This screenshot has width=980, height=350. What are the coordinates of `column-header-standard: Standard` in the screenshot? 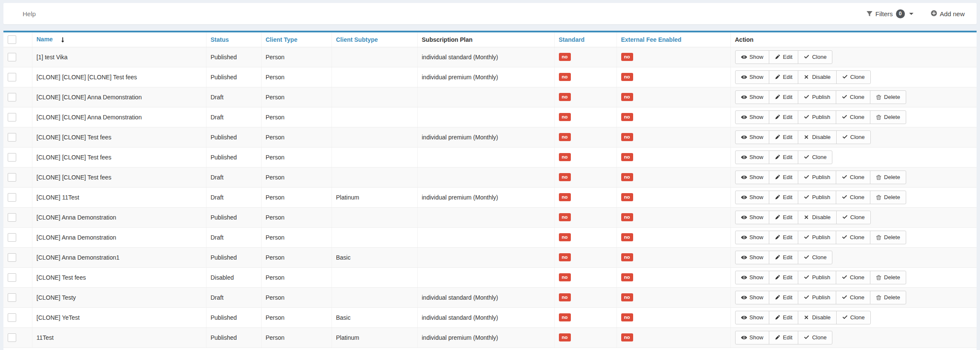 It's located at (585, 40).